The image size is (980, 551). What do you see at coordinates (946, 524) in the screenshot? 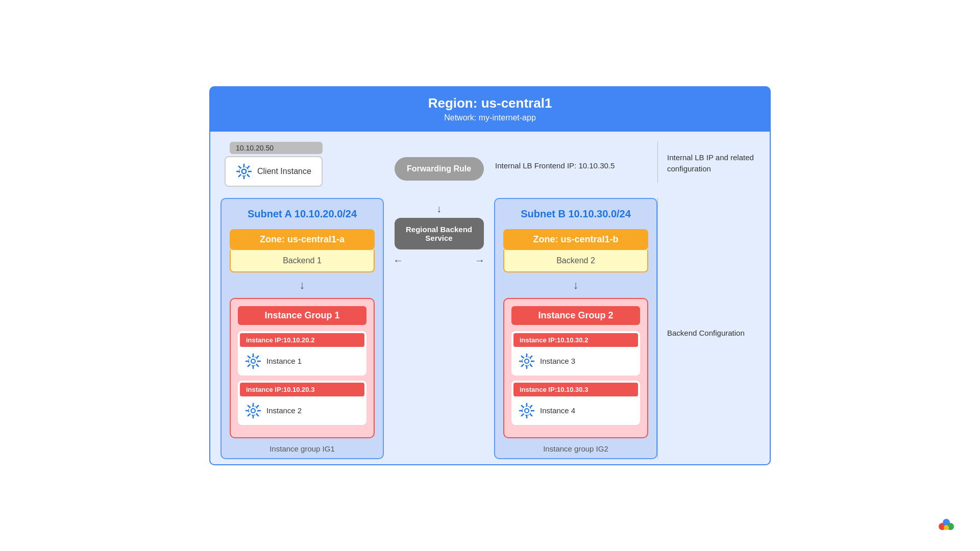
I see `google-cloud-logo` at bounding box center [946, 524].